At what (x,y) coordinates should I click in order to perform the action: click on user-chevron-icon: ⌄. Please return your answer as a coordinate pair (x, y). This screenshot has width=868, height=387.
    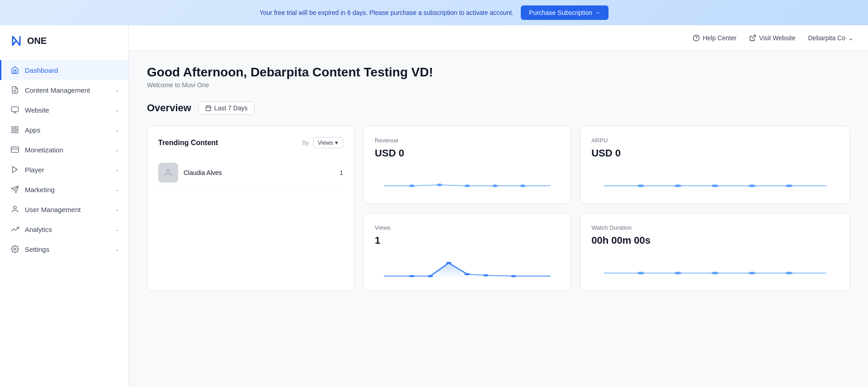
    Looking at the image, I should click on (851, 38).